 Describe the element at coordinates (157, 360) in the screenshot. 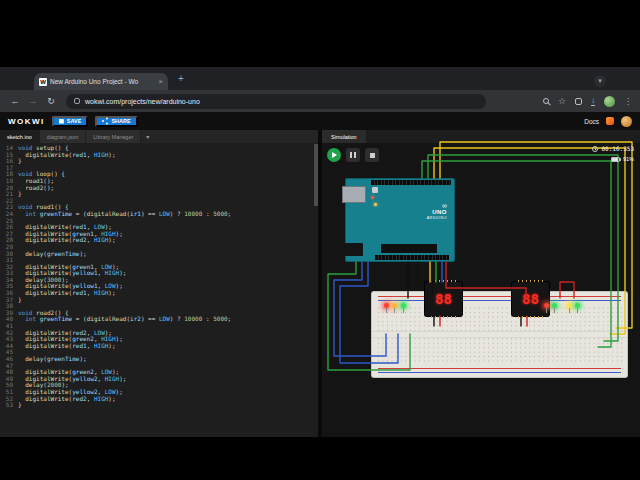

I see `code-line: 46 delay(greenTime);` at that location.